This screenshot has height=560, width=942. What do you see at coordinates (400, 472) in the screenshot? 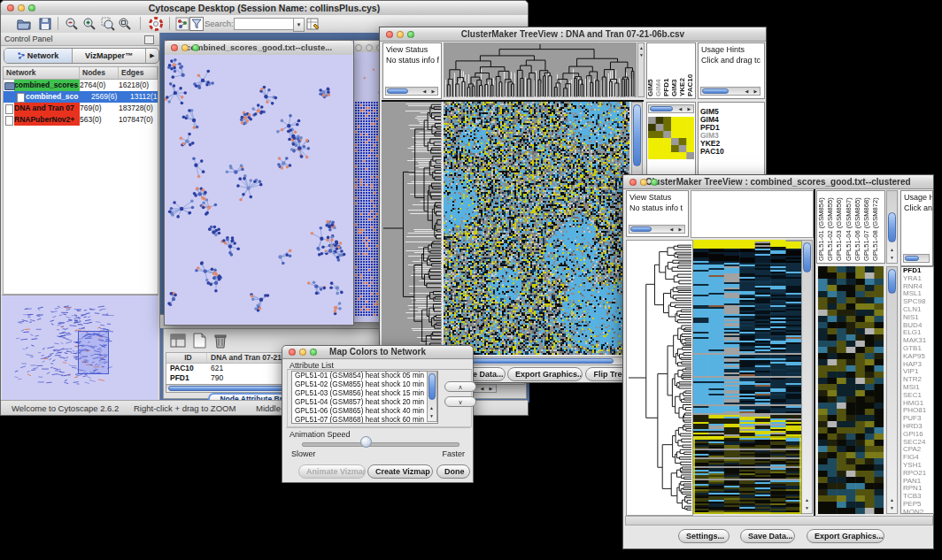
I see `create-vizmap-button: Create Vizmap` at bounding box center [400, 472].